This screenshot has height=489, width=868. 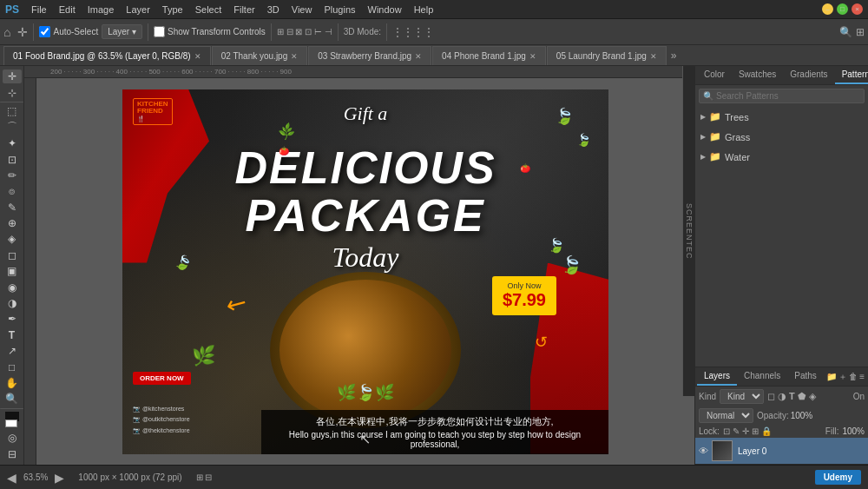 What do you see at coordinates (23, 32) in the screenshot?
I see `move-icon: ✛` at bounding box center [23, 32].